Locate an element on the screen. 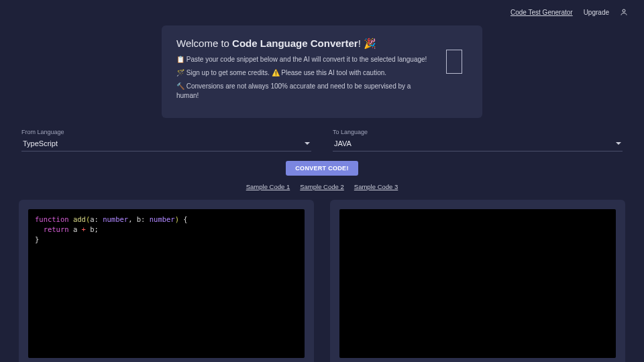  tok-fn-name: add is located at coordinates (79, 219).